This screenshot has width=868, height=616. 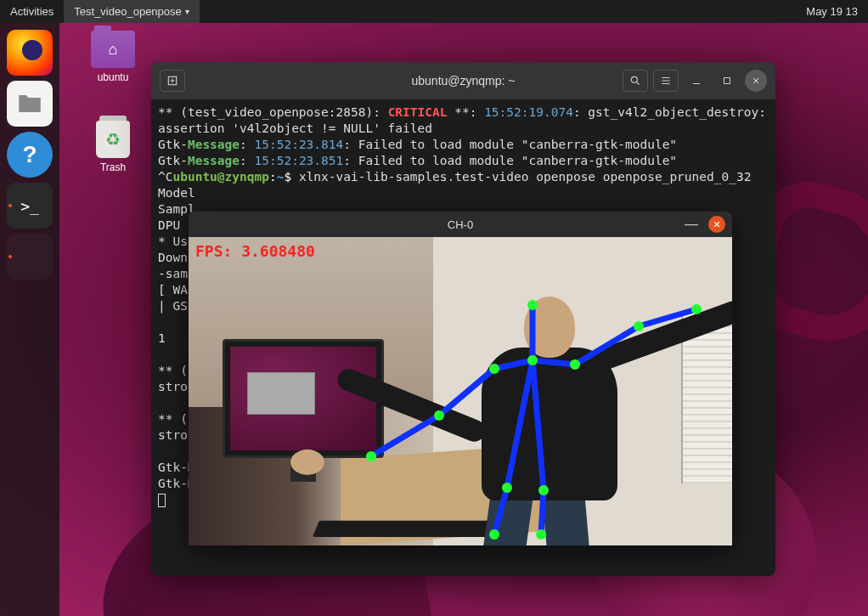 I want to click on maximize-button, so click(x=727, y=81).